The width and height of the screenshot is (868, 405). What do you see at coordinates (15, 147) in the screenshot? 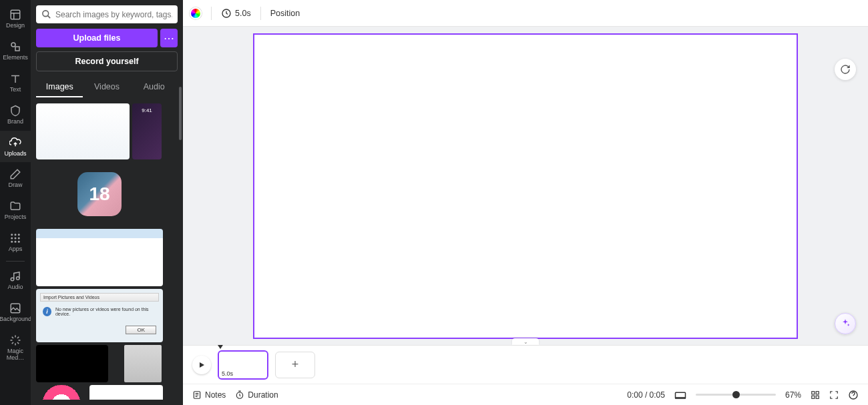
I see `rail-uploads: Uploads` at bounding box center [15, 147].